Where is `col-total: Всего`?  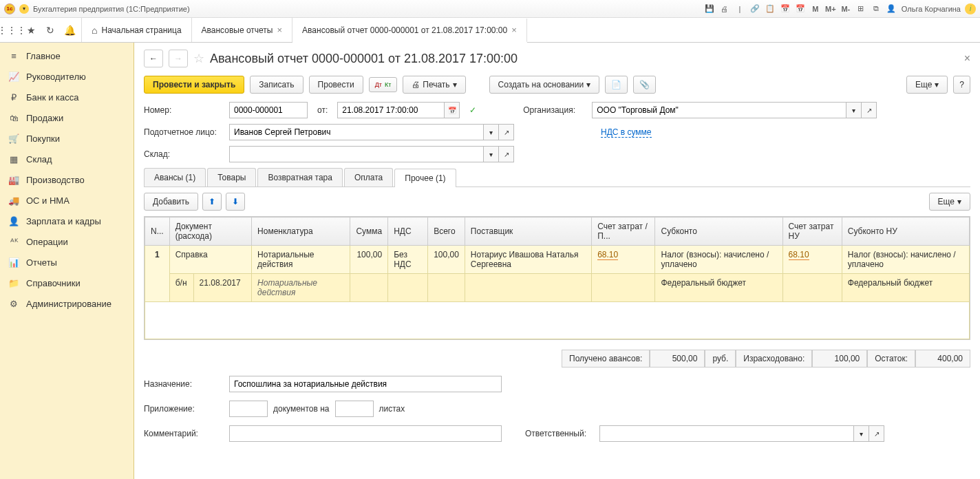
col-total: Всего is located at coordinates (447, 231).